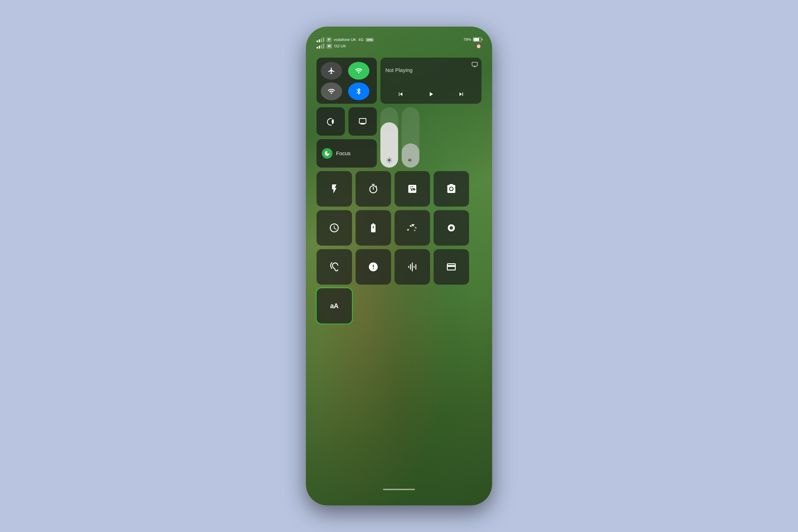 The height and width of the screenshot is (532, 798). What do you see at coordinates (334, 228) in the screenshot?
I see `clock-button` at bounding box center [334, 228].